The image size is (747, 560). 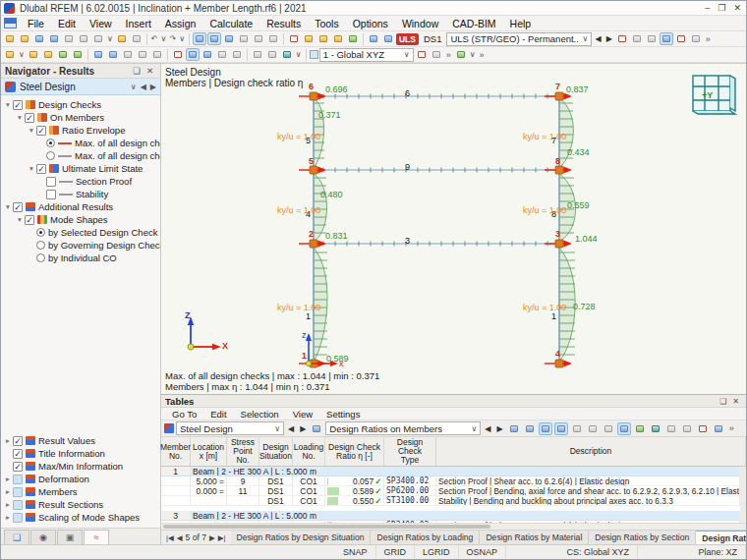 I want to click on mode-shape-icon, so click(x=193, y=55).